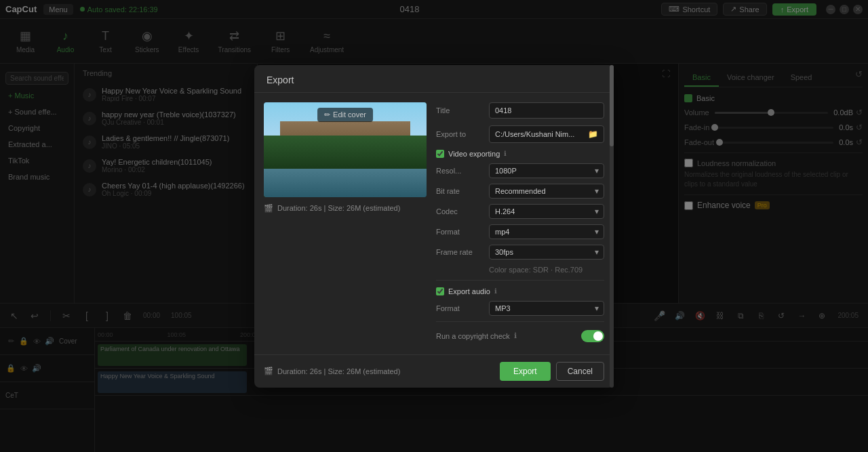 The image size is (868, 452). I want to click on dialog-footer: 🎬 Duration: 26s | Size: 26M (estimated) …, so click(434, 371).